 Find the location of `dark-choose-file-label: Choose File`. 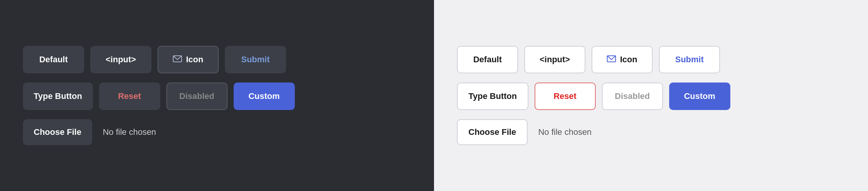

dark-choose-file-label: Choose File is located at coordinates (57, 132).